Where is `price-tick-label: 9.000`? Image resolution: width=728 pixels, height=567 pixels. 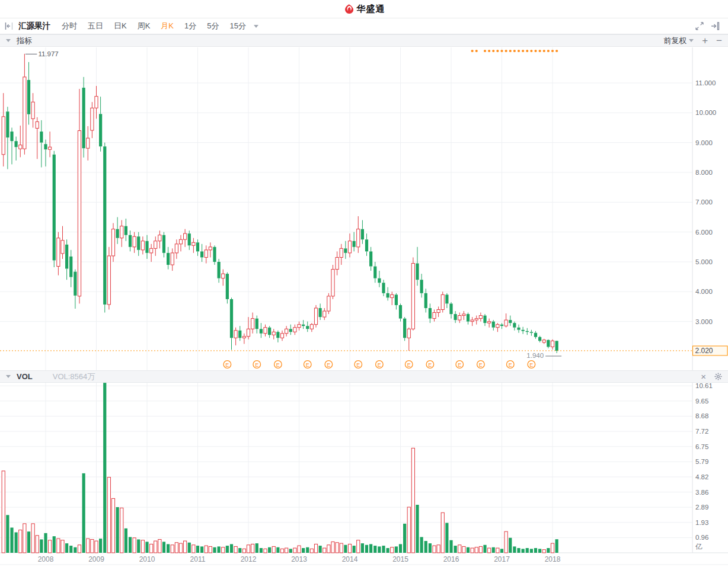 price-tick-label: 9.000 is located at coordinates (704, 143).